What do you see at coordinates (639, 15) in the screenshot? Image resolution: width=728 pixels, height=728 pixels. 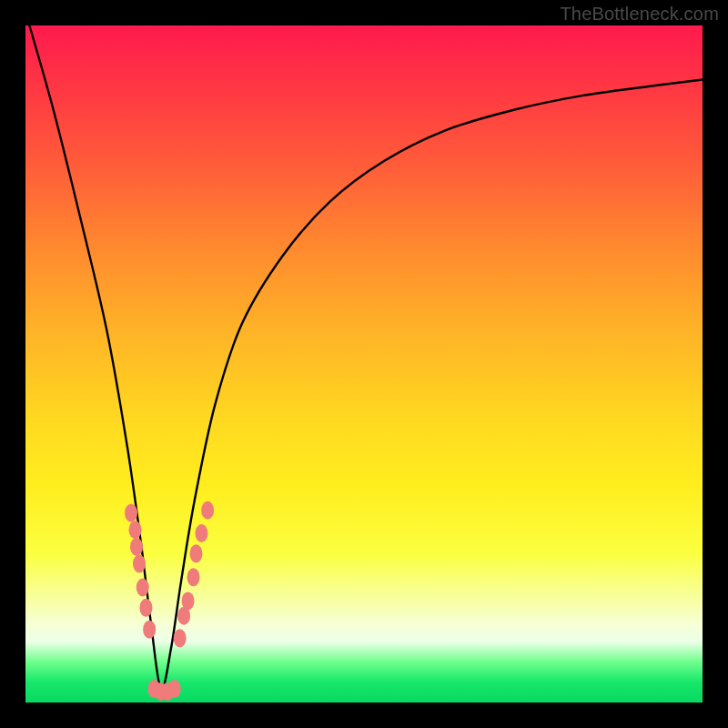 I see `watermark-text: TheBottleneck.com` at bounding box center [639, 15].